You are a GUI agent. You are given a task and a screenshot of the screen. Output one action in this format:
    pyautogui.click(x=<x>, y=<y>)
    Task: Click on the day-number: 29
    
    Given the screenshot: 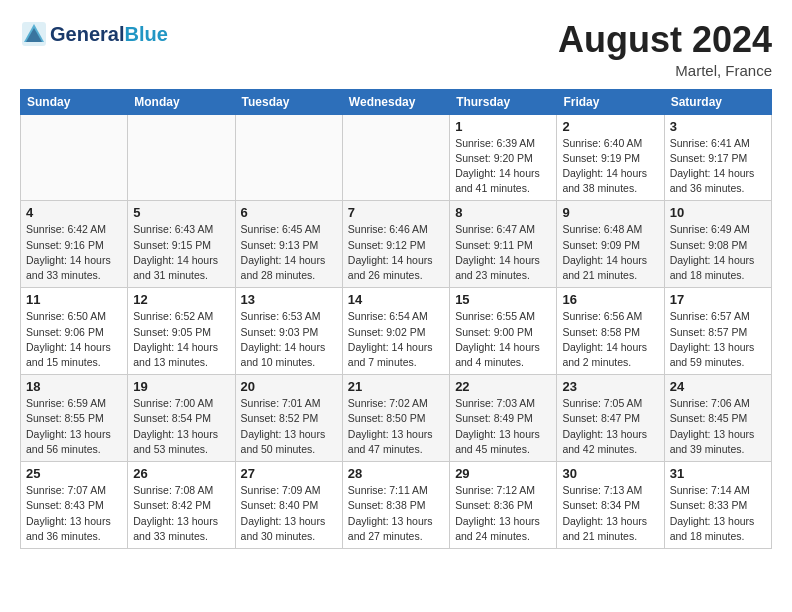 What is the action you would take?
    pyautogui.click(x=503, y=474)
    